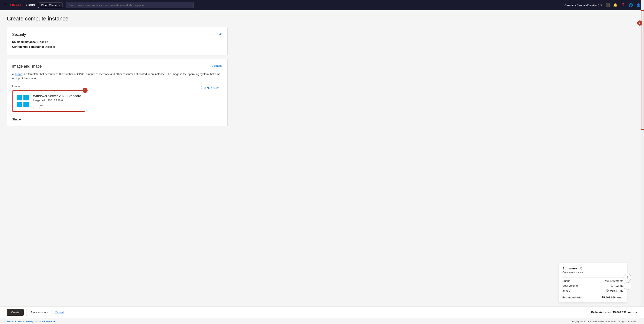 Image resolution: width=644 pixels, height=324 pixels. I want to click on summary-boot-row: Boot volume ₹37.02/mo, so click(593, 286).